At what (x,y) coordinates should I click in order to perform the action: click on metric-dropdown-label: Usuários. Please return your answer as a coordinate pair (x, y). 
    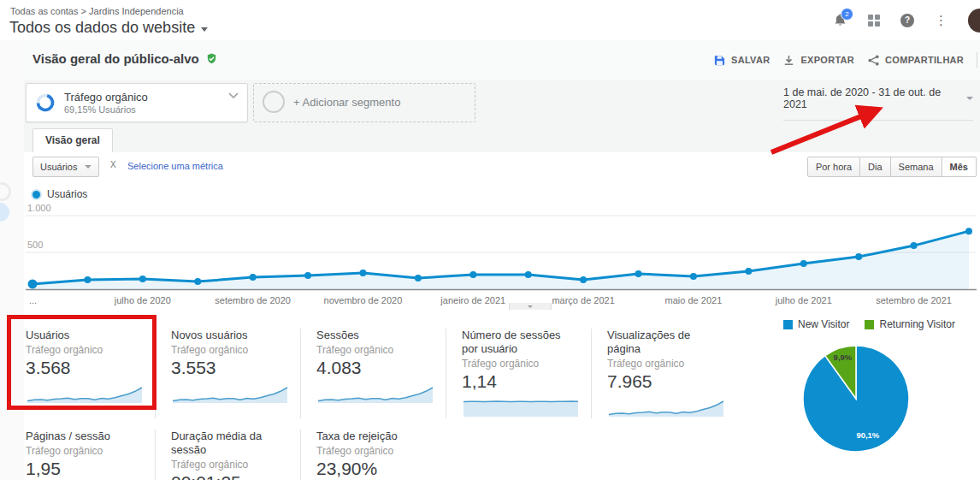
    Looking at the image, I should click on (58, 167).